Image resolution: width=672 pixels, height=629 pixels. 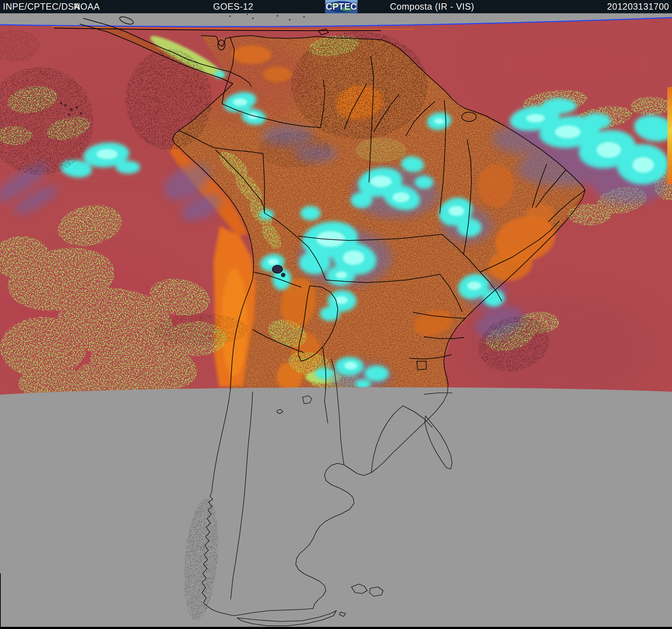 I want to click on agency-label: INPE/CPTEC/DSA, so click(x=42, y=6).